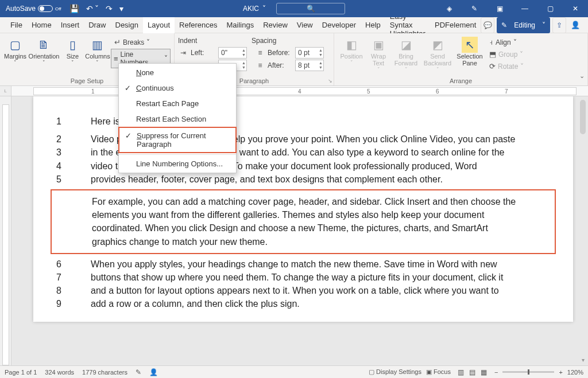 The width and height of the screenshot is (588, 378). What do you see at coordinates (138, 372) in the screenshot?
I see `spell-check-icon: ✎` at bounding box center [138, 372].